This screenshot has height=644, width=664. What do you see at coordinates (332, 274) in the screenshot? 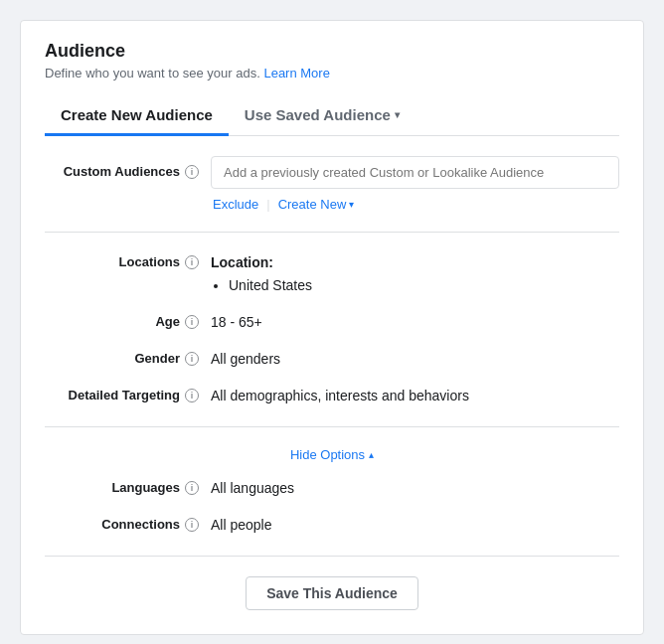
I see `locations-row: Locations i Location: United States` at bounding box center [332, 274].